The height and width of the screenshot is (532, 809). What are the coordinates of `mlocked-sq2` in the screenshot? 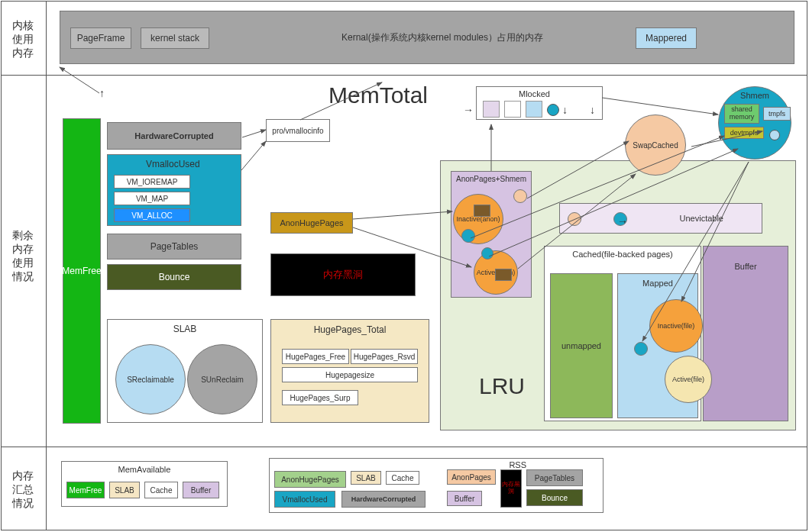 It's located at (513, 109).